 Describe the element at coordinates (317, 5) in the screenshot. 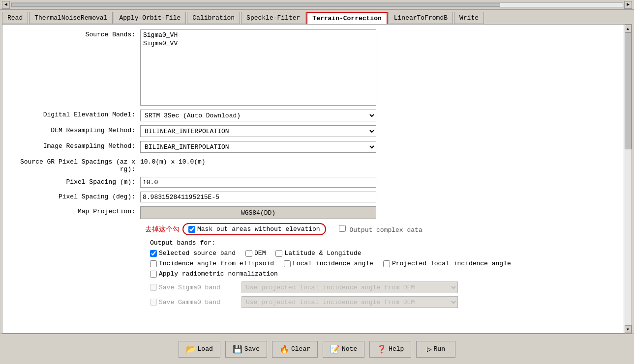

I see `scroll-track` at that location.